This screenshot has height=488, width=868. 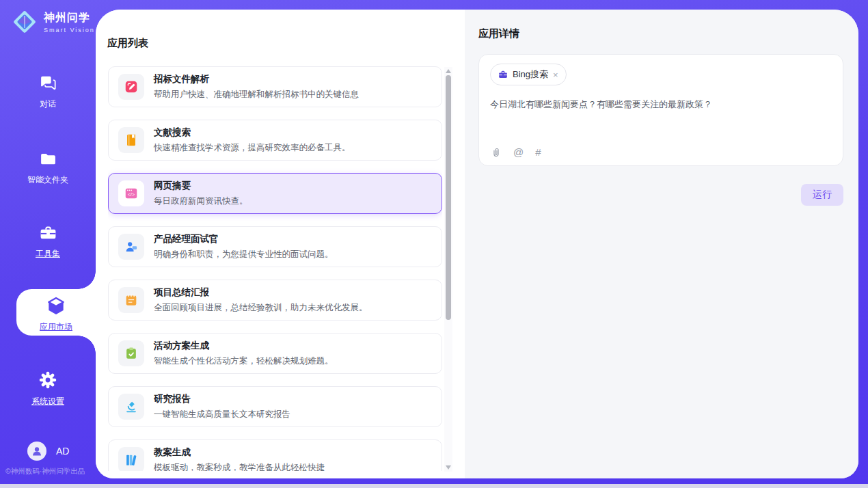 What do you see at coordinates (275, 300) in the screenshot?
I see `app-item-project-summary: 项目总结汇报 全面回顾项目进展，总结经验教训，助力未来优化发展。` at bounding box center [275, 300].